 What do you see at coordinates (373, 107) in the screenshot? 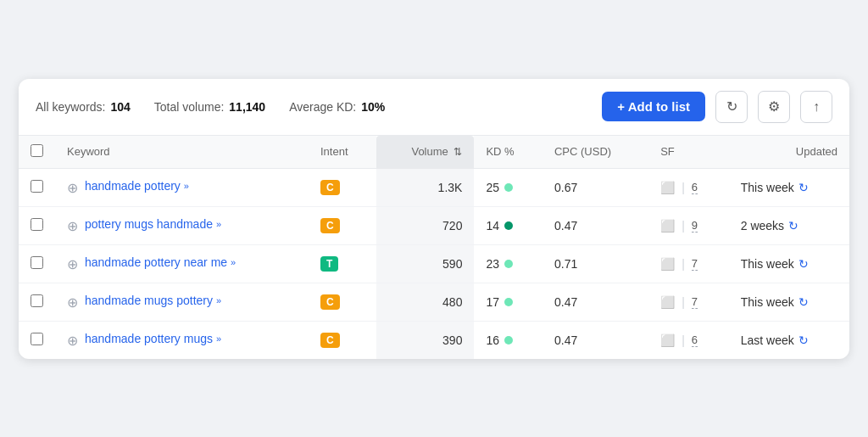
I see `avg-kd-value: 10%` at bounding box center [373, 107].